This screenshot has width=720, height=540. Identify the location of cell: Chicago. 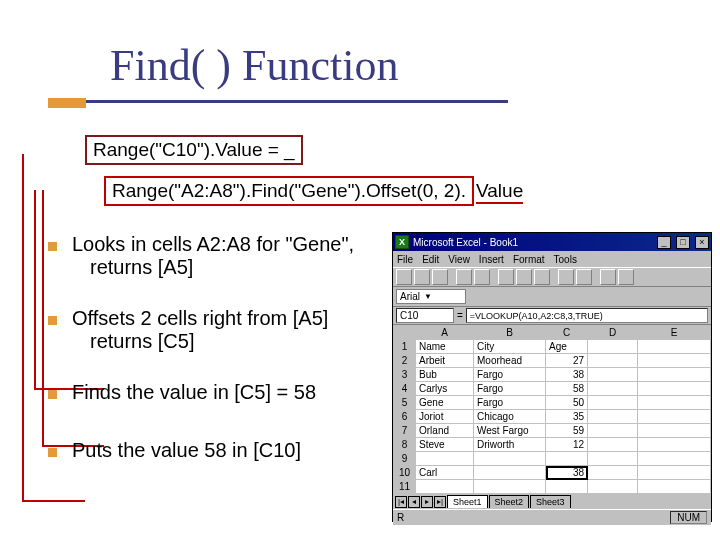
(510, 417).